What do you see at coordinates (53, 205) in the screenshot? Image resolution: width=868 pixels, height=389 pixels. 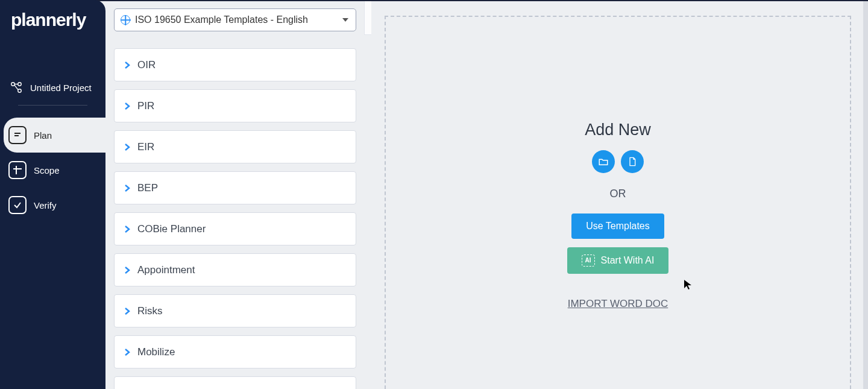 I see `sidebar-item-verify: Verify` at bounding box center [53, 205].